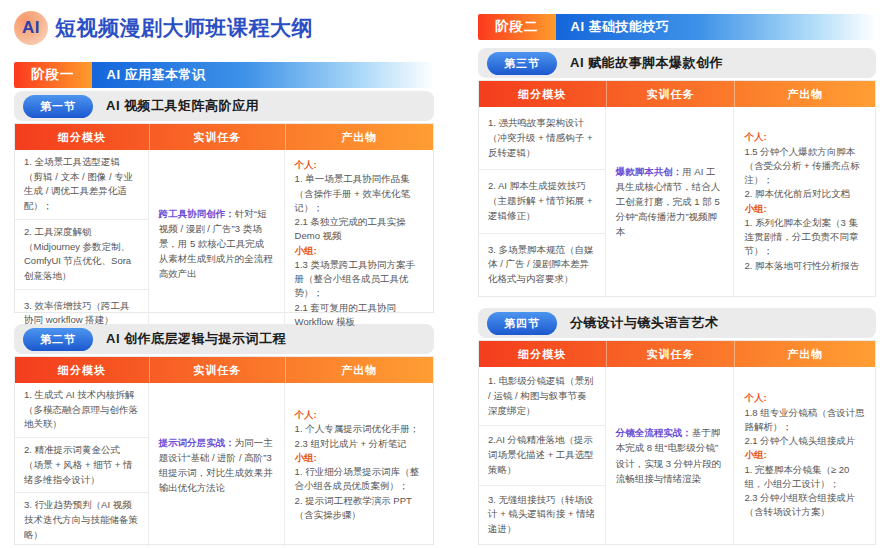 Image resolution: width=880 pixels, height=548 pixels. I want to click on outputs-cell: 个人: 1. 单一场景工具协同作品集（含操作手册 + 效率优化笔记）； 2.1 …, so click(359, 244).